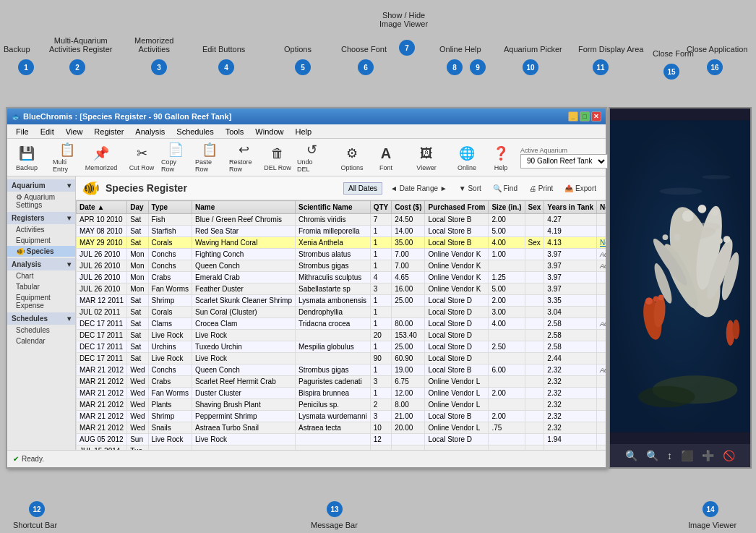 This screenshot has width=756, height=533. I want to click on table-row: JUL 26 2010MonConchsFighting ConchStromb…, so click(341, 255).